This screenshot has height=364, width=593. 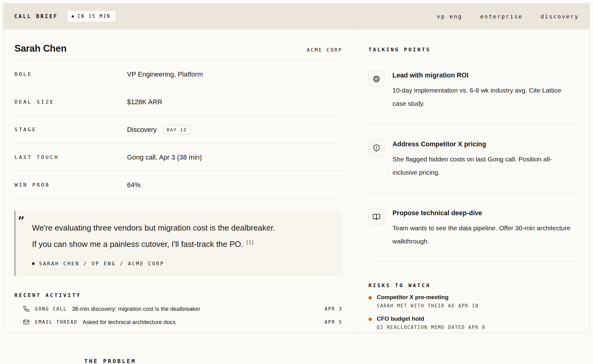 What do you see at coordinates (177, 130) in the screenshot?
I see `stage-day-badge: DAY 12` at bounding box center [177, 130].